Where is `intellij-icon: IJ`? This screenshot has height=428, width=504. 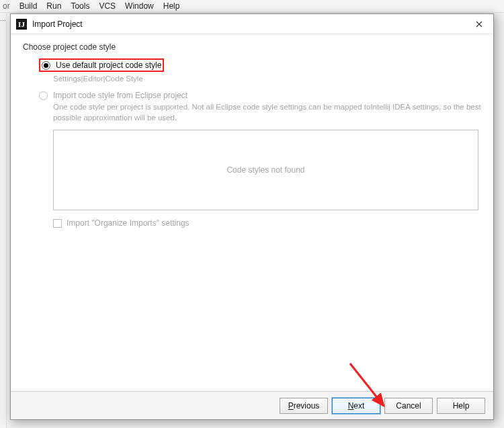
intellij-icon: IJ is located at coordinates (22, 24).